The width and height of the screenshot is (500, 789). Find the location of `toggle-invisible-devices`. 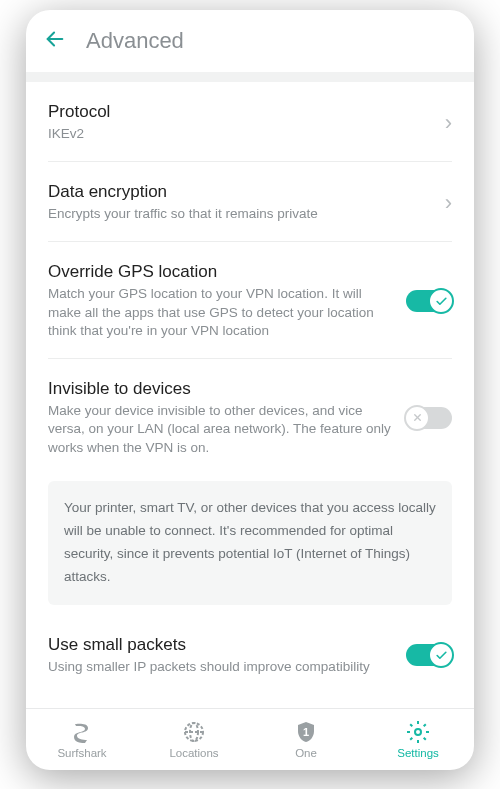

toggle-invisible-devices is located at coordinates (429, 418).